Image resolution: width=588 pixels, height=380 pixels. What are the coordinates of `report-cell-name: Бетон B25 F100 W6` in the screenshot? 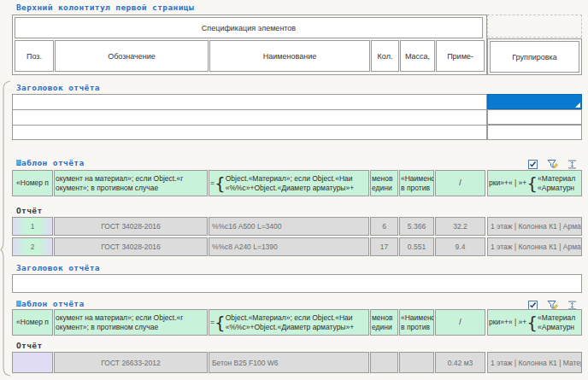 It's located at (289, 362).